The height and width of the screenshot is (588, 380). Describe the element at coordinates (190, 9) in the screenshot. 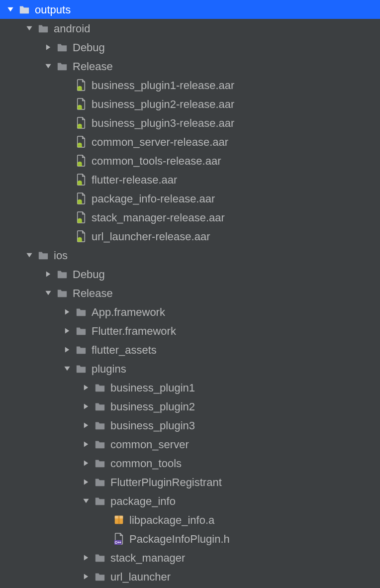

I see `tree-row-outputs: outputs` at that location.